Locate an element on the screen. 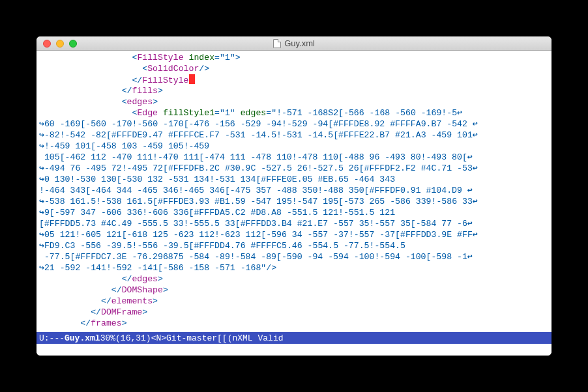 The image size is (588, 392). minimize-button is located at coordinates (60, 44).